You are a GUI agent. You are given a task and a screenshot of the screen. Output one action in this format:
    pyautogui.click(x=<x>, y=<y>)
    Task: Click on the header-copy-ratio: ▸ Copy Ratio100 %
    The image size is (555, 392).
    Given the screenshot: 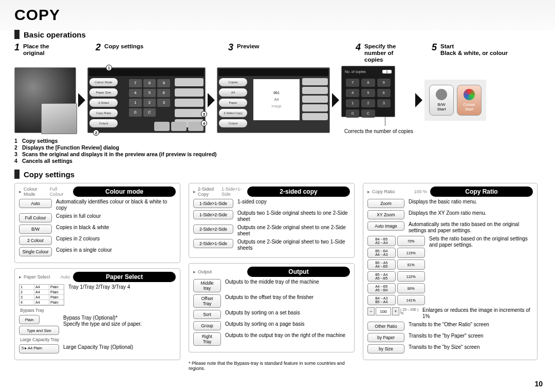 What is the action you would take?
    pyautogui.click(x=397, y=192)
    